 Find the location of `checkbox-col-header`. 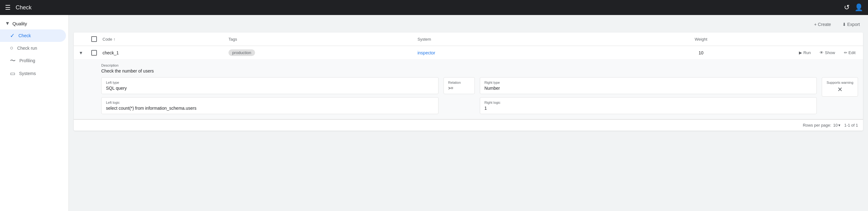

checkbox-col-header is located at coordinates (97, 39).